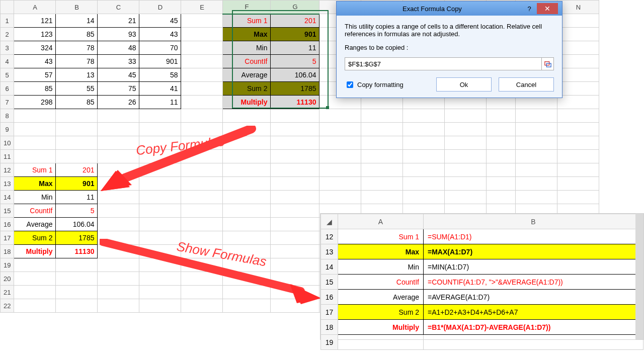  I want to click on cell-D5: 58, so click(160, 75).